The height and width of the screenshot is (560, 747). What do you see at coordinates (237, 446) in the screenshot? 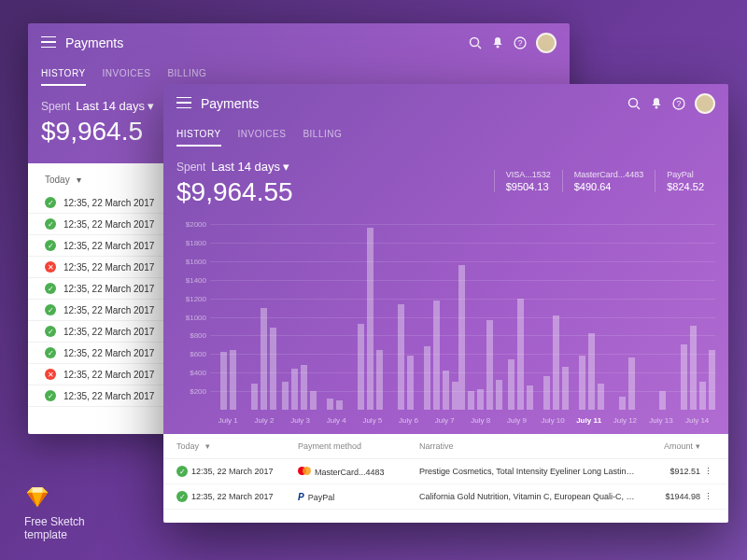
I see `date-filter: Today▾` at bounding box center [237, 446].